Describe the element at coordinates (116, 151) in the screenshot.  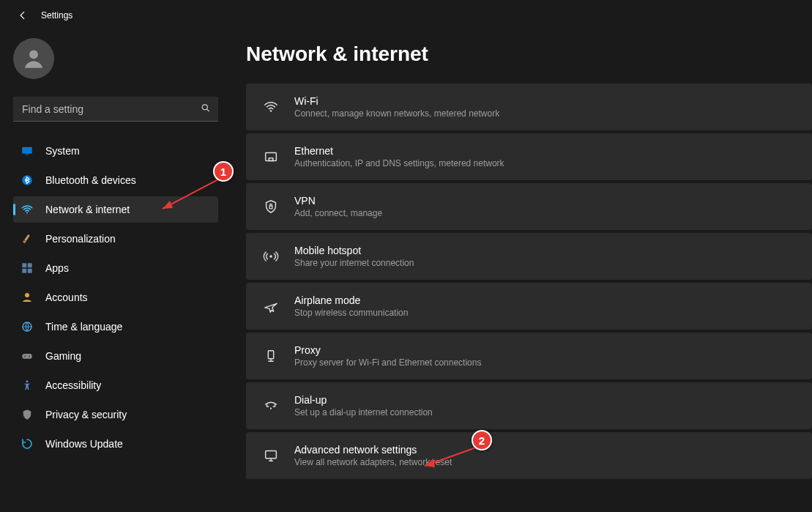
I see `sidebar-item-system: System` at that location.